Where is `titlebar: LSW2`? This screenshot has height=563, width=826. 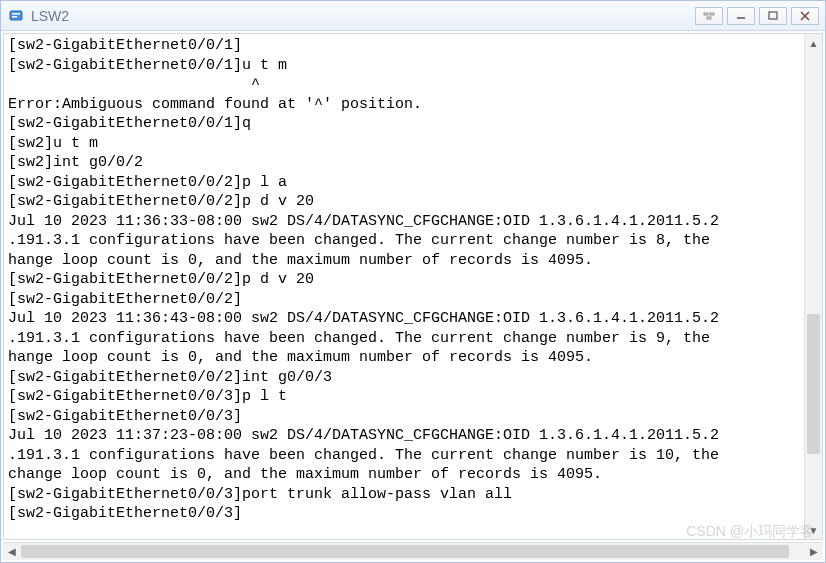
titlebar: LSW2 is located at coordinates (413, 16).